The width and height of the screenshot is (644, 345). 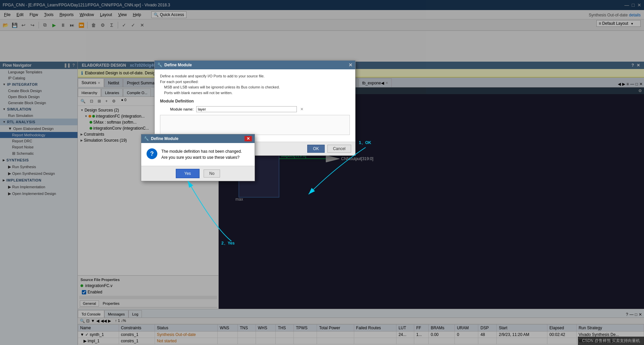 What do you see at coordinates (202, 157) in the screenshot?
I see `confirm-line2: Are you sure you want to use these value…` at bounding box center [202, 157].